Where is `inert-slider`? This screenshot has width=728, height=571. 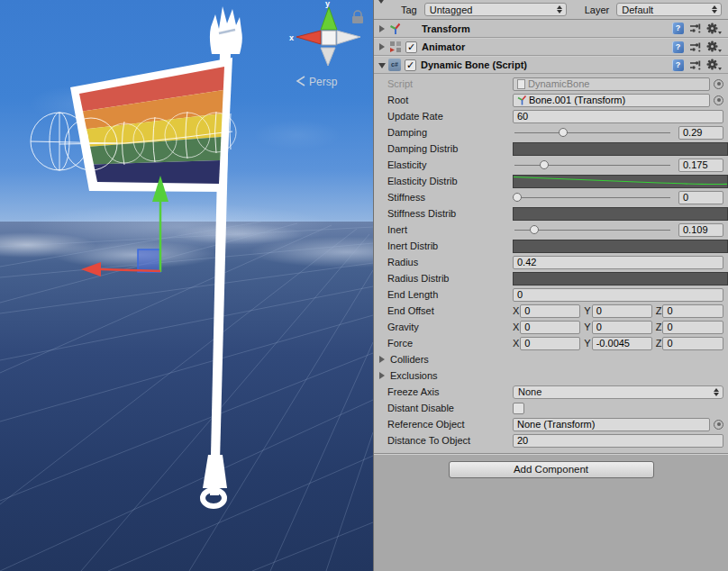 inert-slider is located at coordinates (593, 230).